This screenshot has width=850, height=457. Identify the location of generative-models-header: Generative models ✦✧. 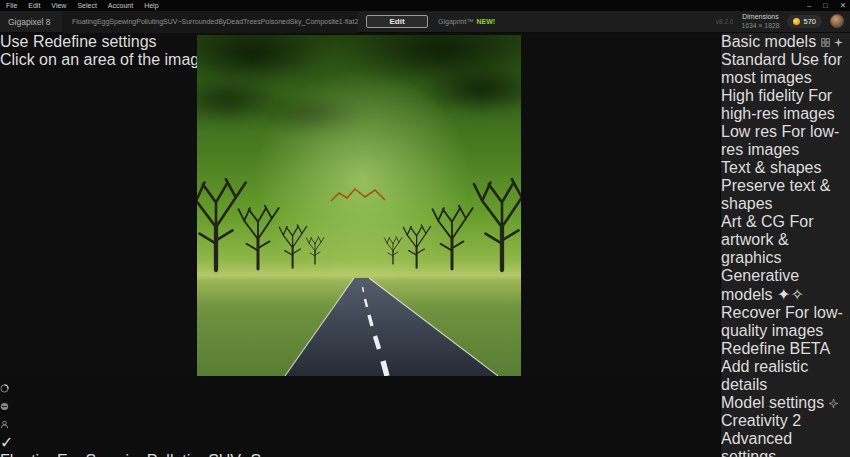
(786, 286).